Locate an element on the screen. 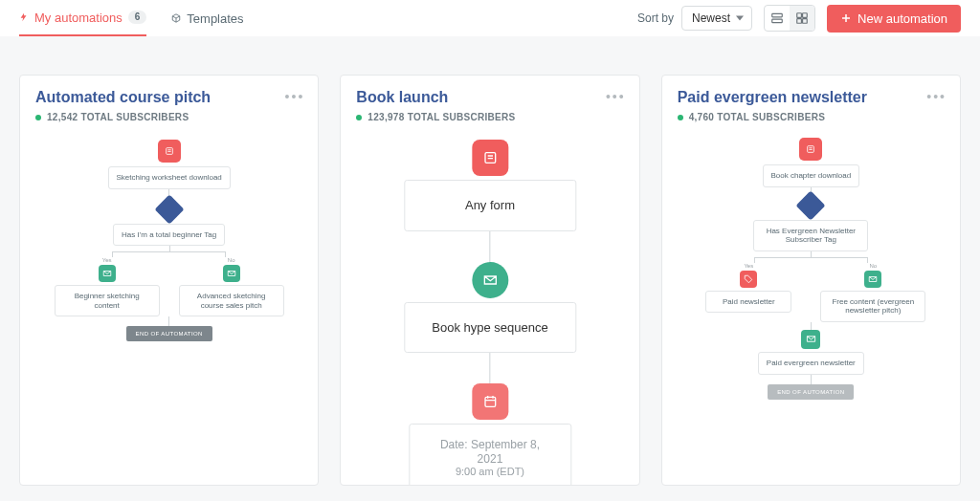  date-icon is located at coordinates (490, 402).